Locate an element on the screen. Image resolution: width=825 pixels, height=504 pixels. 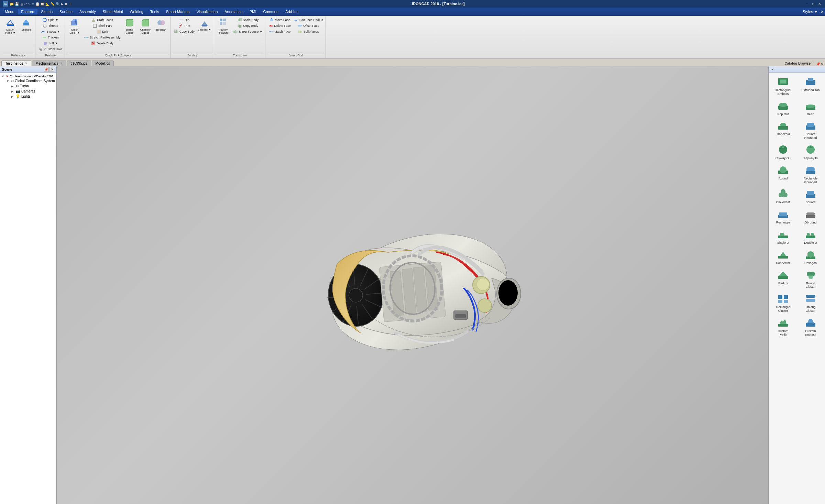
scale-body-button: Scale Body is located at coordinates (248, 20).